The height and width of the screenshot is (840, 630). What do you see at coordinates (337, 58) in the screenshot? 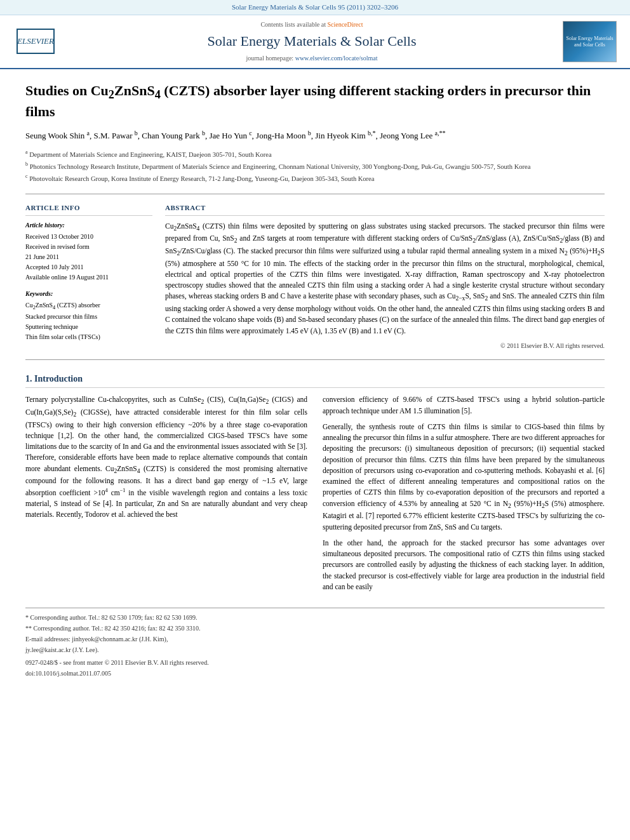
I see `journal-homepage-link: www.elsevier.com/locate/solmat` at bounding box center [337, 58].